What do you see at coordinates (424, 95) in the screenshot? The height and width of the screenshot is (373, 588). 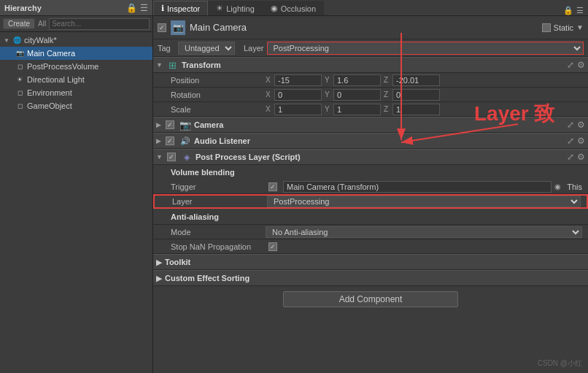 I see `rotation-values: X Y Z` at bounding box center [424, 95].